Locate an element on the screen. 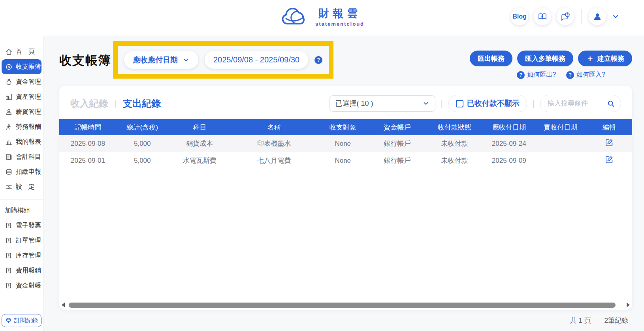 This screenshot has height=331, width=644. date-range-value: 2025/09/08 - 2025/09/30 is located at coordinates (256, 60).